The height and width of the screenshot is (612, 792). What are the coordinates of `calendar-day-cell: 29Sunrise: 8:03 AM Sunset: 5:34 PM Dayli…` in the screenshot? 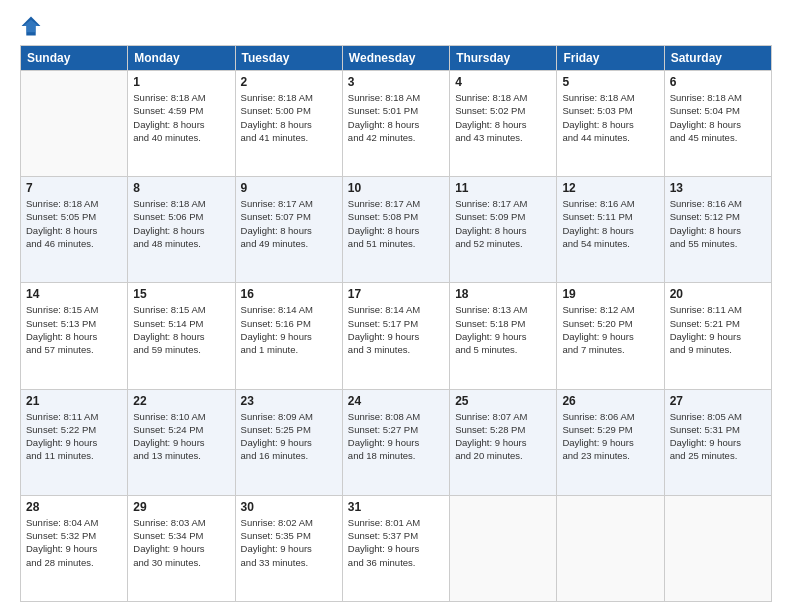 It's located at (182, 548).